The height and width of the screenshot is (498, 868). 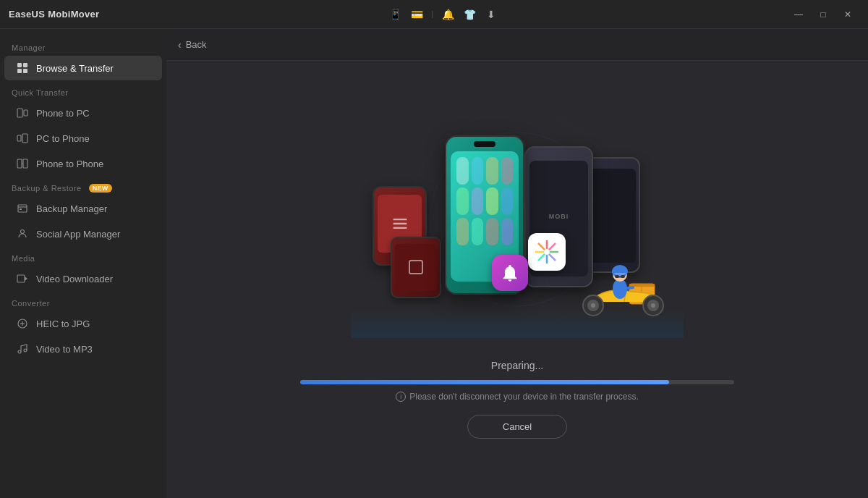 I want to click on sidebar-label-phone-to-phone: Phone to Phone, so click(x=69, y=164).